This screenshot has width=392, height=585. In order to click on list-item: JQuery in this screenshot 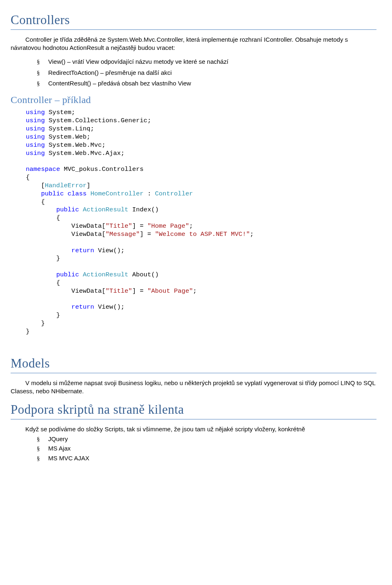, I will do `click(194, 439)`.